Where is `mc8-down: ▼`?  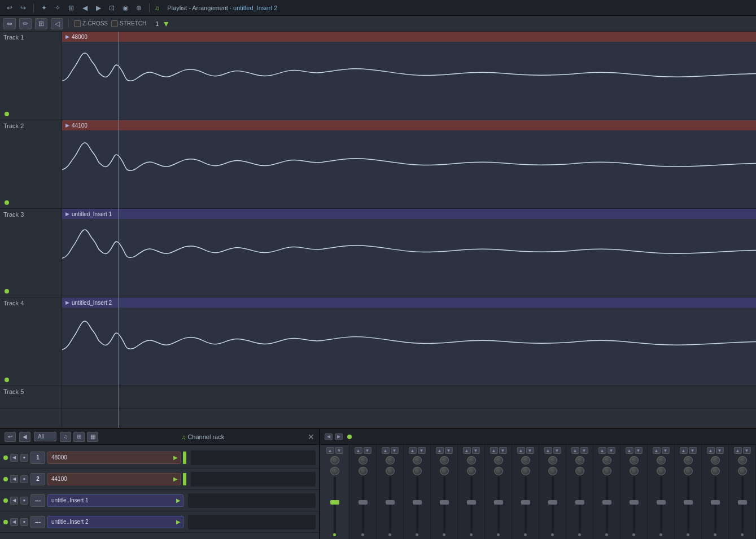
mc8-down: ▼ is located at coordinates (557, 450).